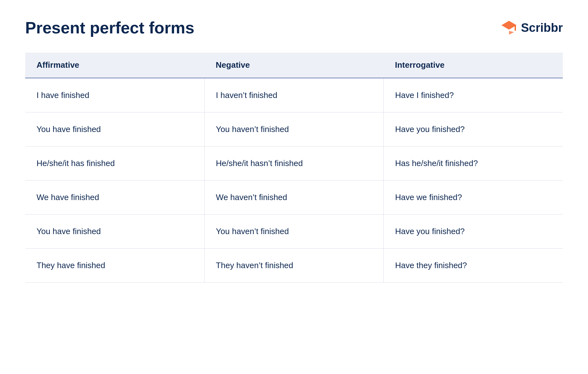 Image resolution: width=588 pixels, height=374 pixels. I want to click on column-header-negative: Negative, so click(294, 65).